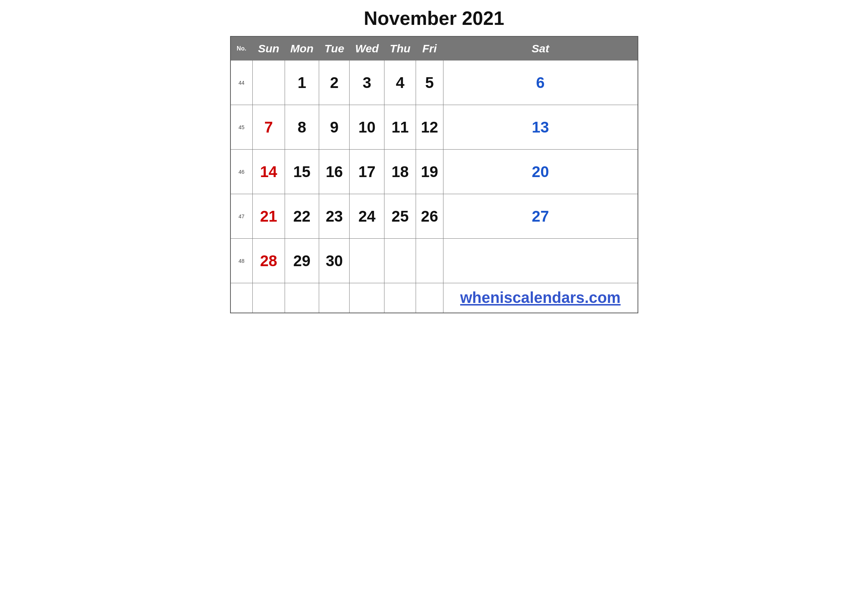 The image size is (868, 614). What do you see at coordinates (334, 261) in the screenshot?
I see `calendar-day: 30` at bounding box center [334, 261].